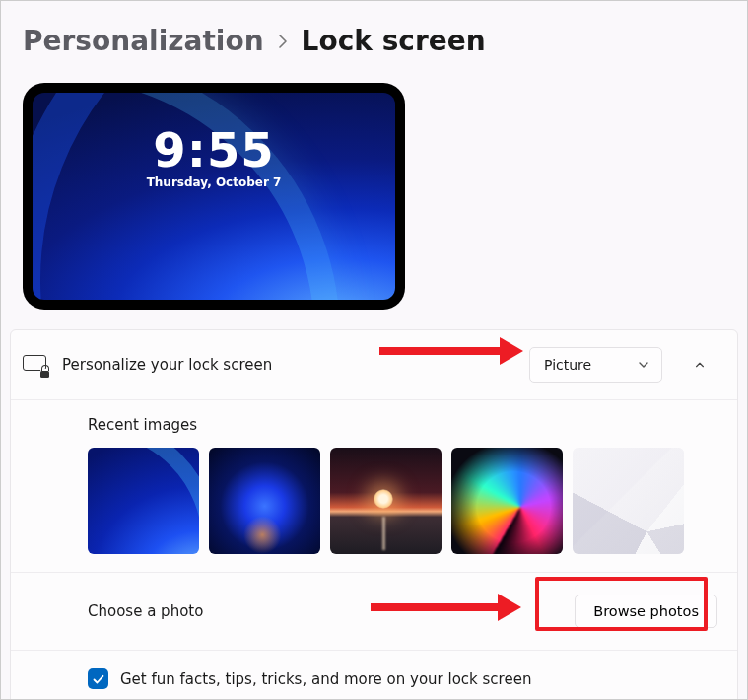 The image size is (748, 700). I want to click on fun-facts-row: Get fun facts, tips, tricks, and more on…, so click(374, 674).